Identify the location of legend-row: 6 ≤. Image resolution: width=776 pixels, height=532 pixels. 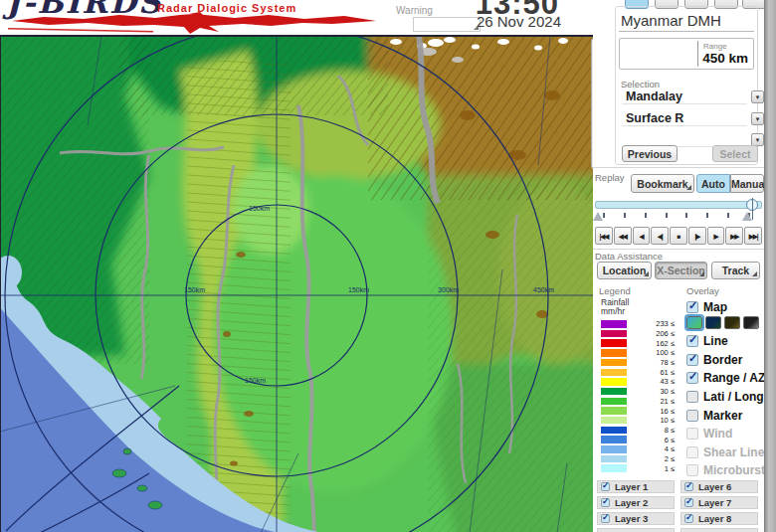
(638, 440).